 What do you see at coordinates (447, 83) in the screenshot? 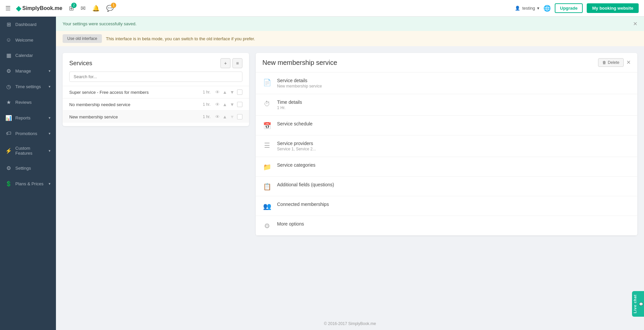
I see `service-details-section: 📄 Service details New membership service` at bounding box center [447, 83].